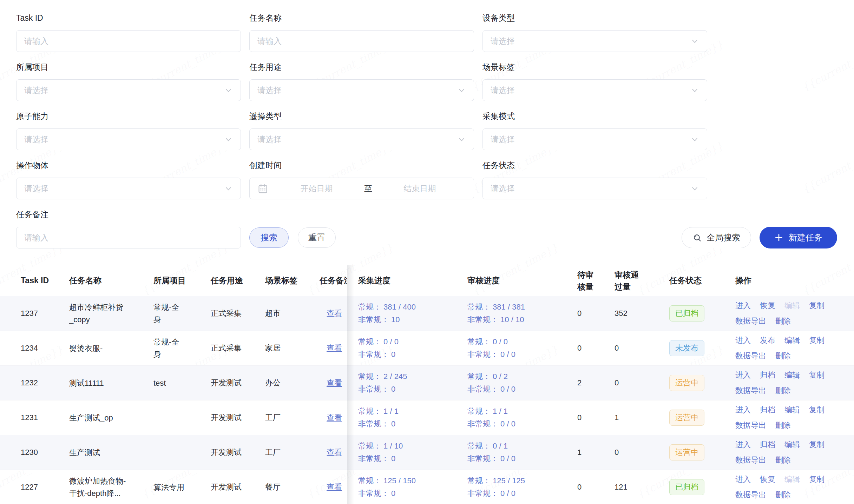  I want to click on search-button: 搜索, so click(269, 238).